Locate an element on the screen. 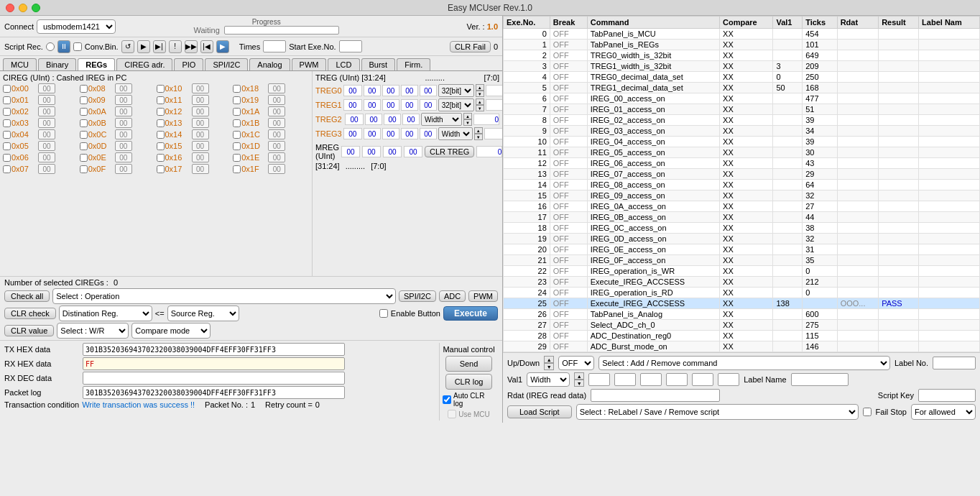 The width and height of the screenshot is (980, 496). select-op-select: Select : Operation is located at coordinates (224, 296).